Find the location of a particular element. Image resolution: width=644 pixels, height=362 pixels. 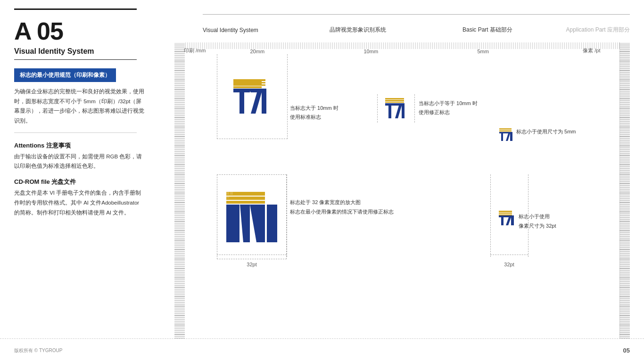

measurement-labels-row: 印刷 /mm 20mm 10mm 5mm 像素 /pt is located at coordinates (402, 51).